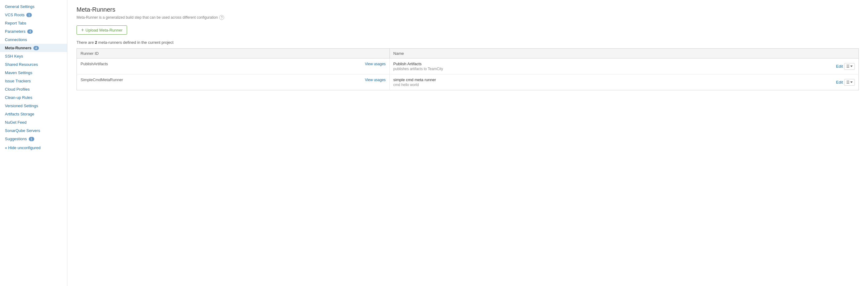  Describe the element at coordinates (34, 48) in the screenshot. I see `sidebar-item-meta-runners: Meta-Runners4` at that location.